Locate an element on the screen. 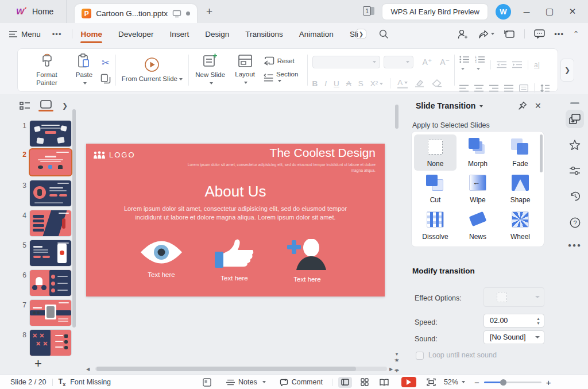 The image size is (588, 389). slide-4-thumbnail is located at coordinates (51, 223).